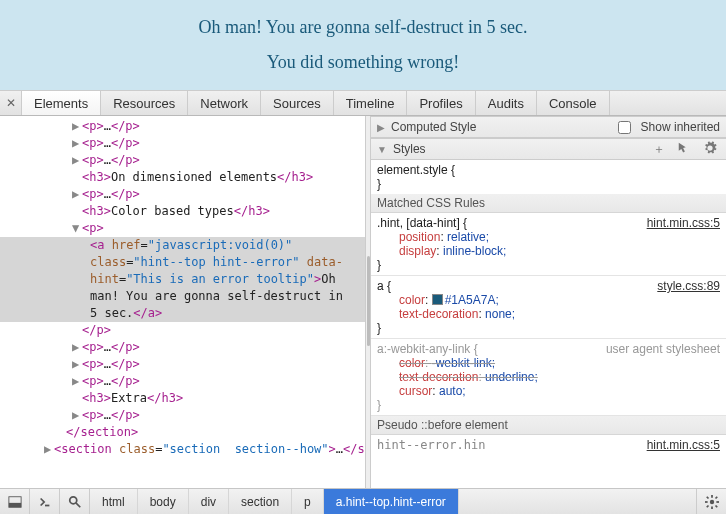  Describe the element at coordinates (182, 280) in the screenshot. I see `dom-node-selected: <a href="javascript:void(0)" class="hint…` at that location.